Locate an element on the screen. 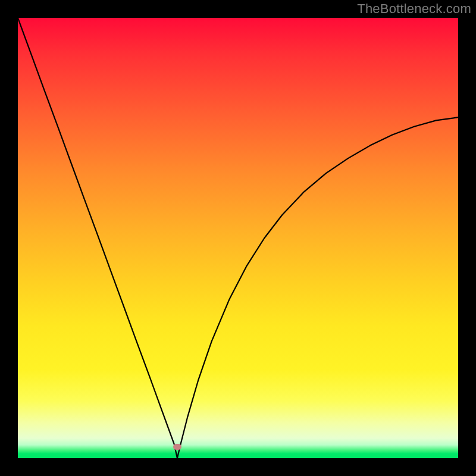  optimum-marker is located at coordinates (177, 447).